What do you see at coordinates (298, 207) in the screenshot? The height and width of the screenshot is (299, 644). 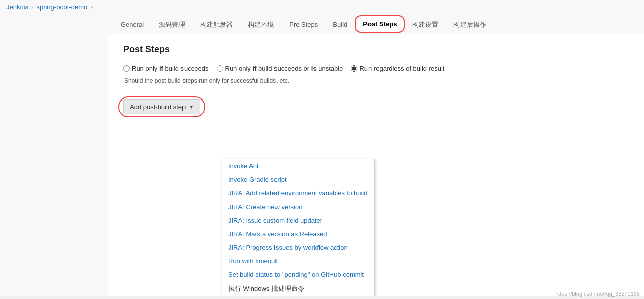 I see `dropdown-jira-create: JIRA: Create new version` at bounding box center [298, 207].